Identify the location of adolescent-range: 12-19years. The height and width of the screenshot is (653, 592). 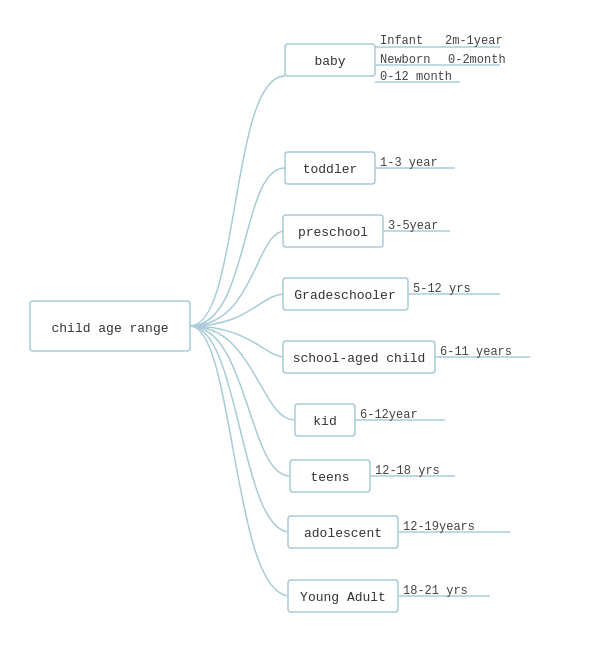
(439, 527).